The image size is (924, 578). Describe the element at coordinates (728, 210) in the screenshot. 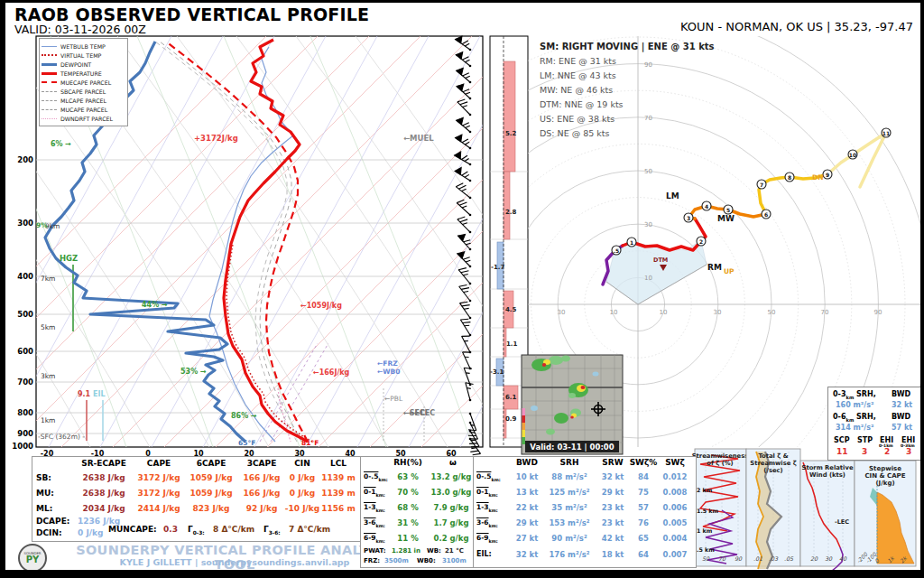

I see `svg-text: 5` at that location.